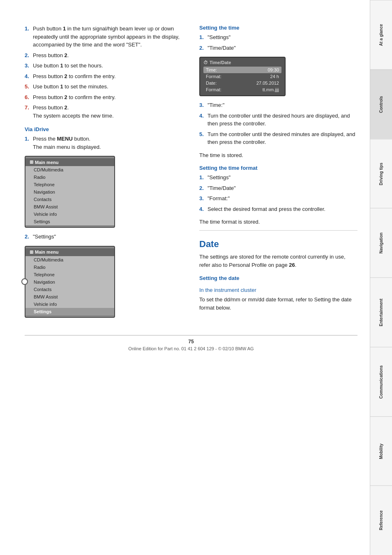 The image size is (392, 555). I want to click on setting-time-heading: Setting the time, so click(279, 28).